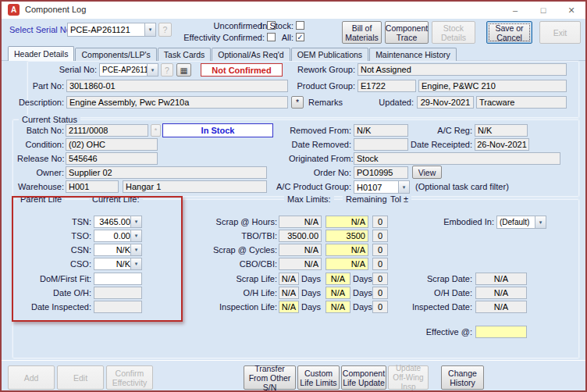  Describe the element at coordinates (326, 102) in the screenshot. I see `remarks-label: Remarks` at that location.